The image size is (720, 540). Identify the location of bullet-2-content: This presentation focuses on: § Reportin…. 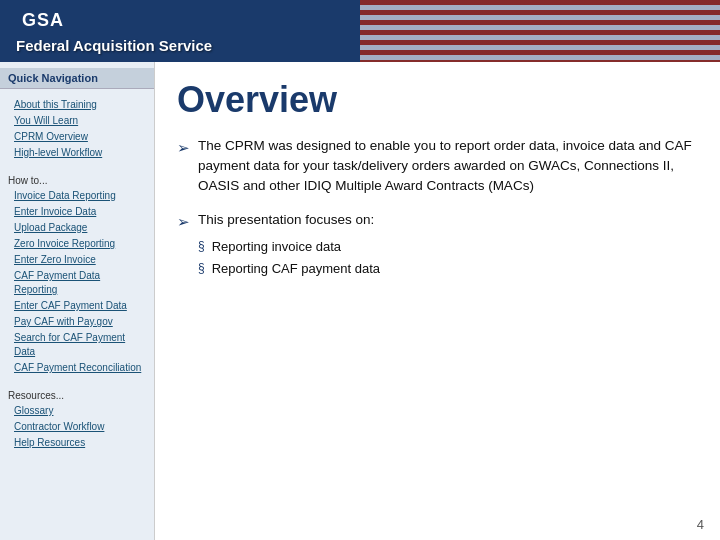
(289, 246).